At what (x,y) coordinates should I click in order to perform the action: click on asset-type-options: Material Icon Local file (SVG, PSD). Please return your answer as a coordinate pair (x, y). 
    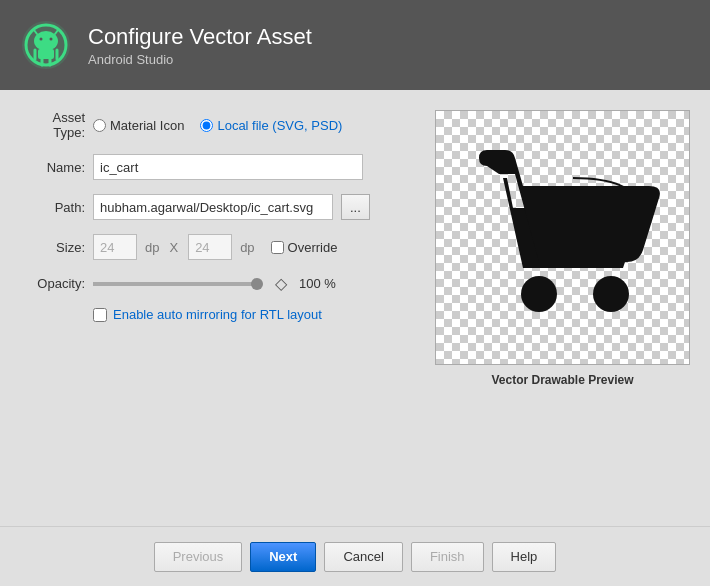
    Looking at the image, I should click on (218, 126).